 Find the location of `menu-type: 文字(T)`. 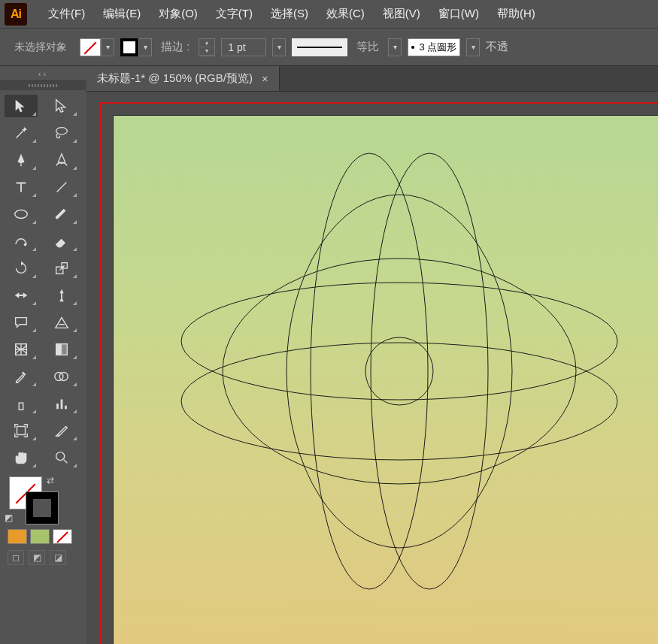

menu-type: 文字(T) is located at coordinates (235, 14).